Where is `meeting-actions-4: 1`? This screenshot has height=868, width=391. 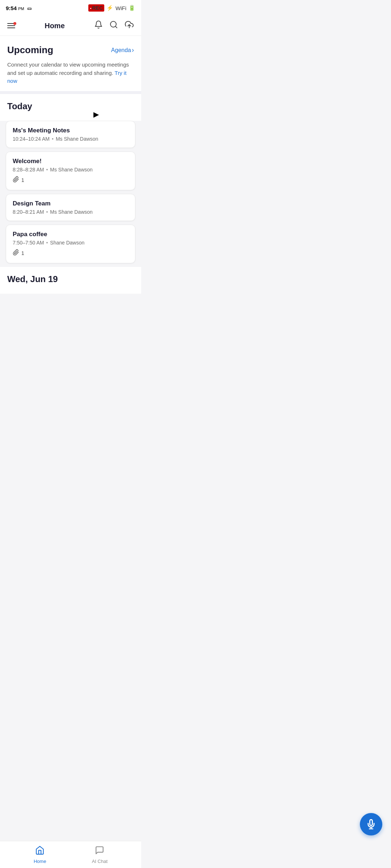 meeting-actions-4: 1 is located at coordinates (71, 253).